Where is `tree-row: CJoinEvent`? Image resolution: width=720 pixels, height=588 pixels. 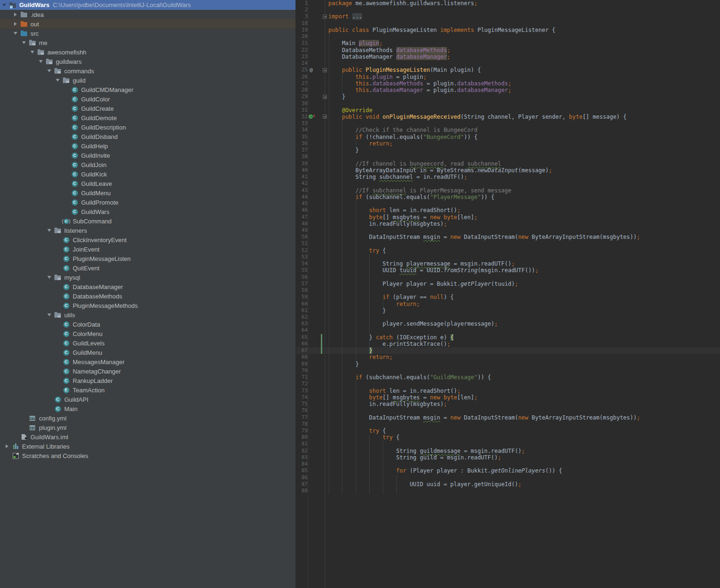 tree-row: CJoinEvent is located at coordinates (148, 249).